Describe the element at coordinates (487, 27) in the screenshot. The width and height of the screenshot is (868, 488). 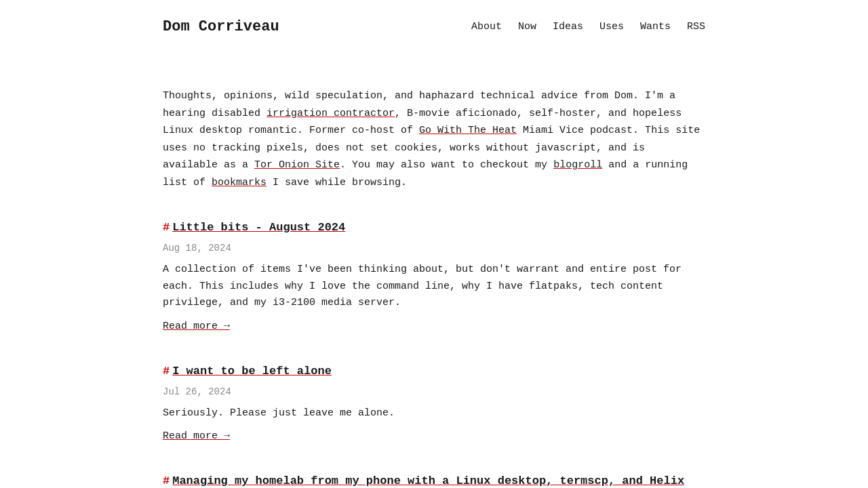
I see `nav-about: About` at that location.